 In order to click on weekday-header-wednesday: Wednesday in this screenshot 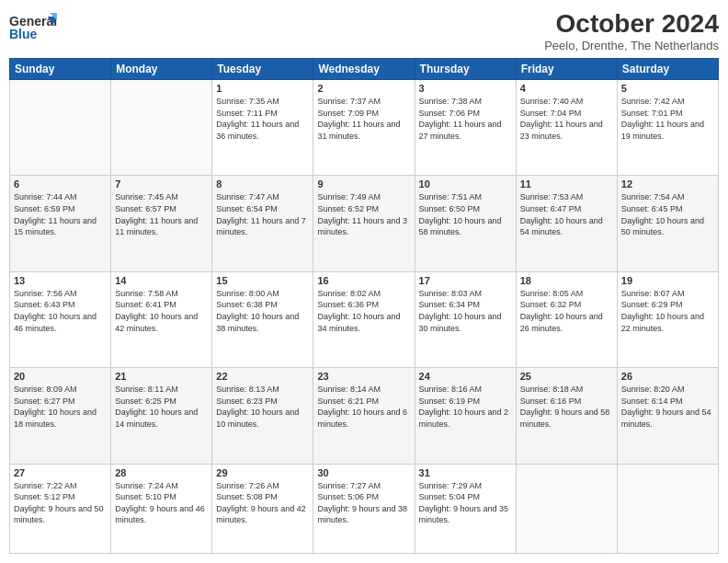, I will do `click(364, 70)`.